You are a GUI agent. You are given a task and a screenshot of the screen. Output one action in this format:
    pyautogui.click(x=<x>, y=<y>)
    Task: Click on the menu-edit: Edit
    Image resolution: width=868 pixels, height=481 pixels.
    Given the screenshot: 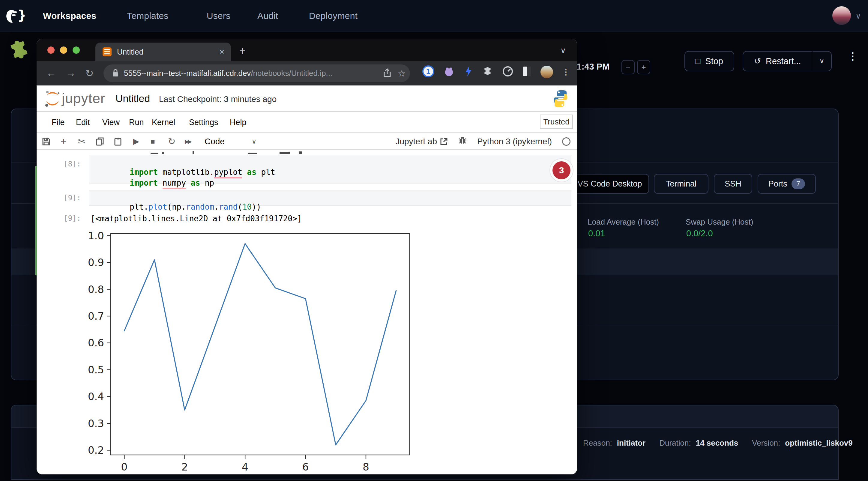 What is the action you would take?
    pyautogui.click(x=83, y=122)
    